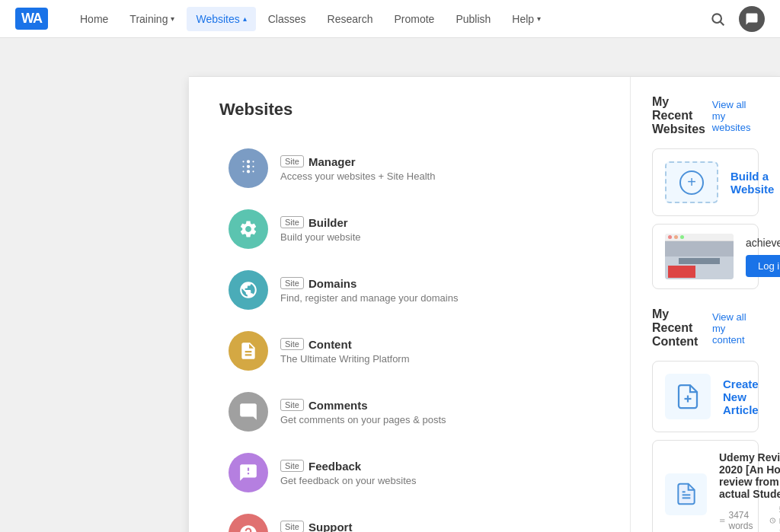 The height and width of the screenshot is (532, 780). Describe the element at coordinates (94, 19) in the screenshot. I see `nav-item-home: Home` at that location.